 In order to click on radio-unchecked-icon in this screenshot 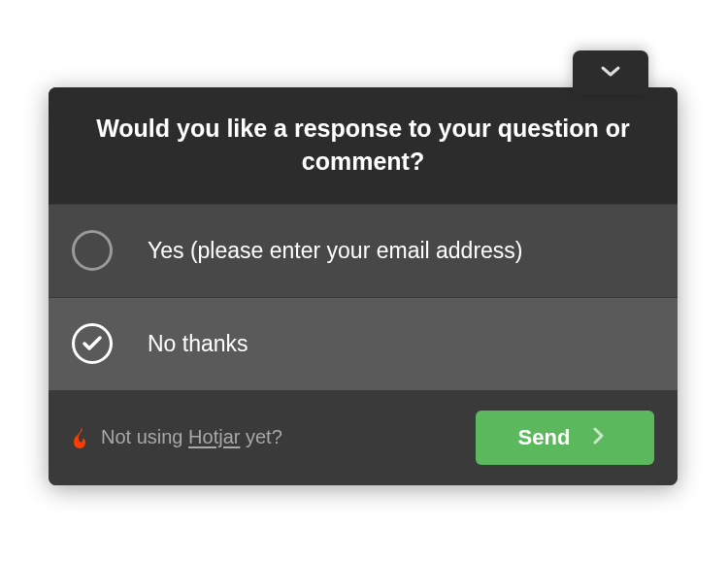, I will do `click(92, 250)`.